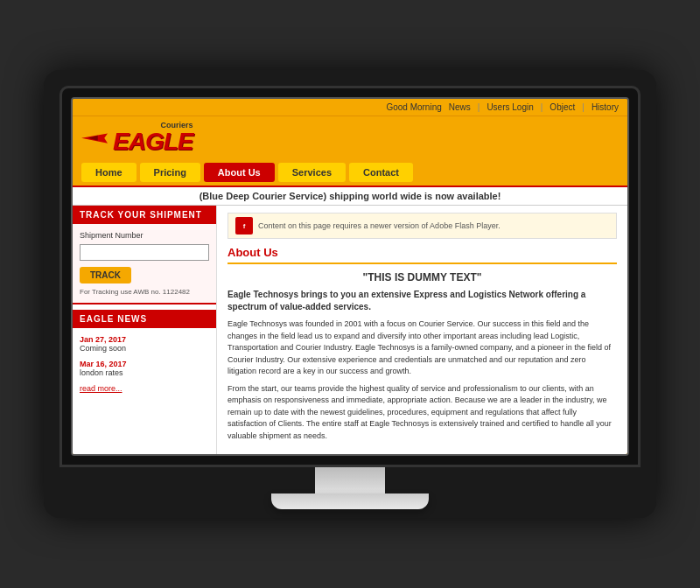 Image resolution: width=700 pixels, height=588 pixels. What do you see at coordinates (460, 107) in the screenshot?
I see `nav-news-link: News` at bounding box center [460, 107].